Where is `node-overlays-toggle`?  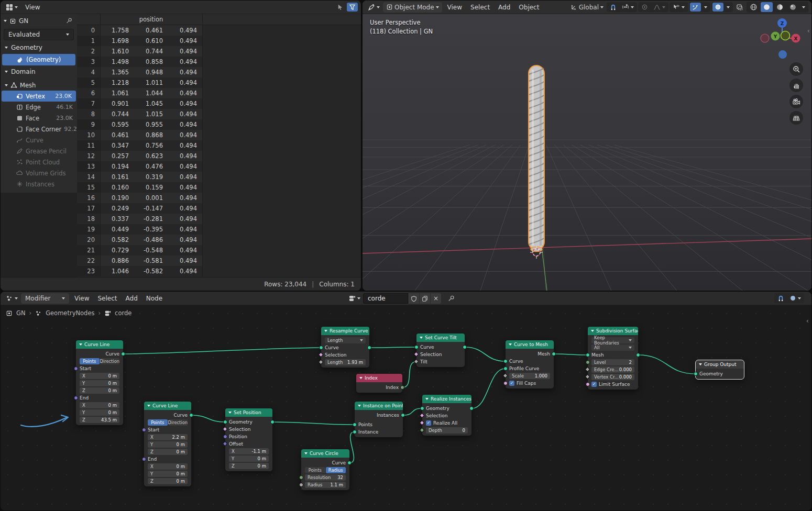
node-overlays-toggle is located at coordinates (795, 298).